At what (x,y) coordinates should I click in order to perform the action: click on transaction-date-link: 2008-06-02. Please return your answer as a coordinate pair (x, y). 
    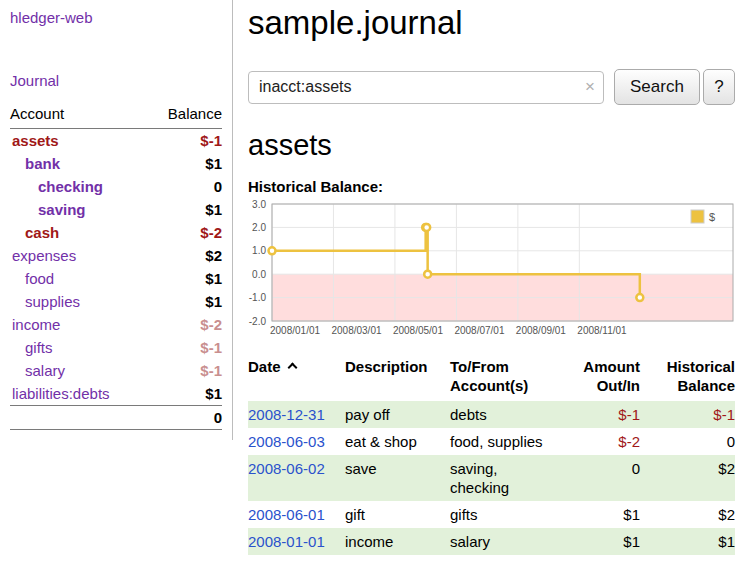
    Looking at the image, I should click on (286, 468).